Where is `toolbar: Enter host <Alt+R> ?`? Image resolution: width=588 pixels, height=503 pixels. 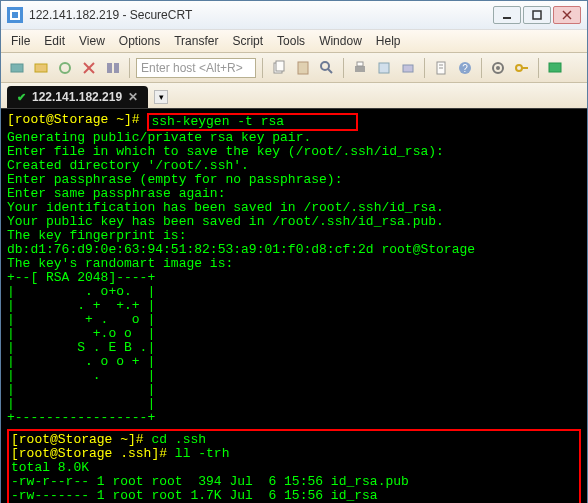 toolbar: Enter host <Alt+R> ? is located at coordinates (294, 68).